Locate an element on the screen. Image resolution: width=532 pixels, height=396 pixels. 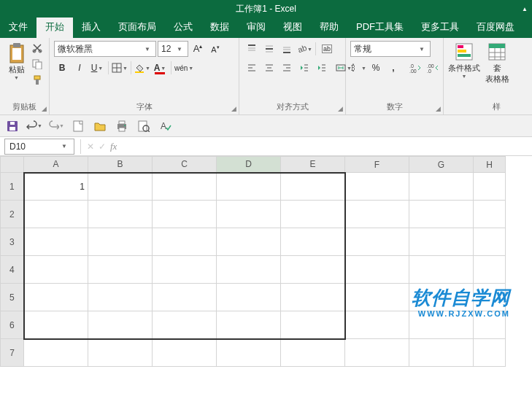
cell-D7 is located at coordinates (249, 353).